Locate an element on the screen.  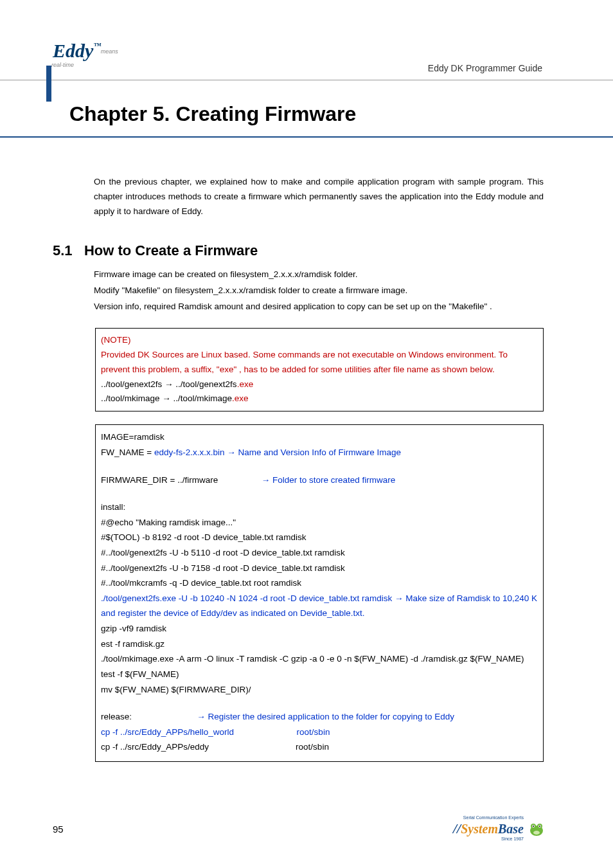
note-cmd-1b: .exe is located at coordinates (245, 384).